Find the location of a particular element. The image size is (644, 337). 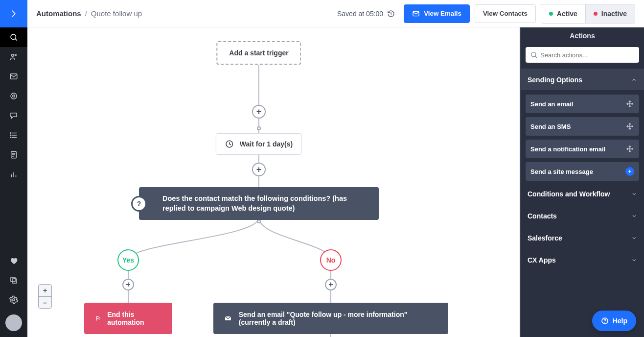

breadcrumb-root: Automations is located at coordinates (59, 14).